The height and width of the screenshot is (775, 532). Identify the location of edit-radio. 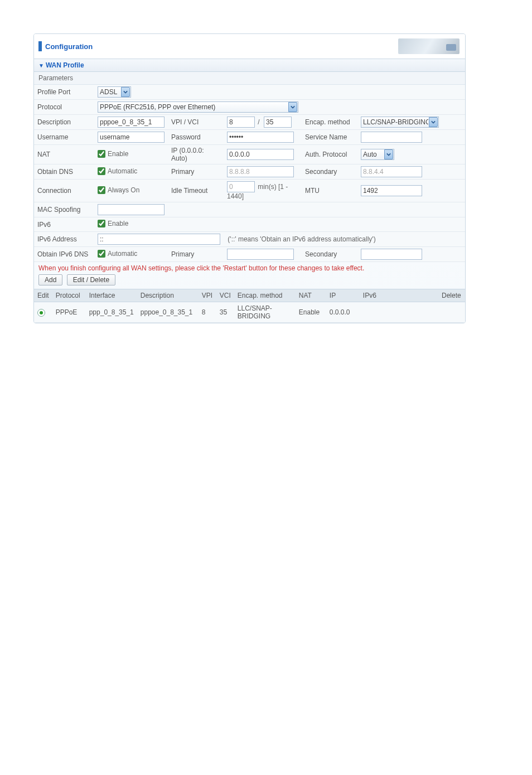
(41, 313).